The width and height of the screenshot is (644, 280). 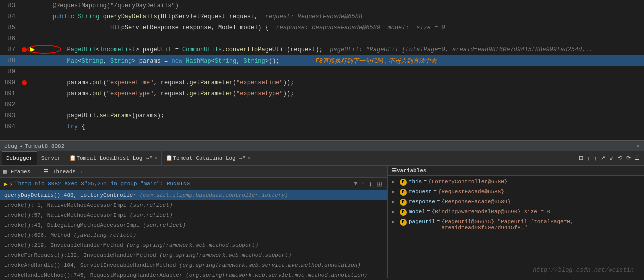 I want to click on stack-frame-8: invokeHandleMethod():745, RequestMapping…, so click(x=194, y=274).